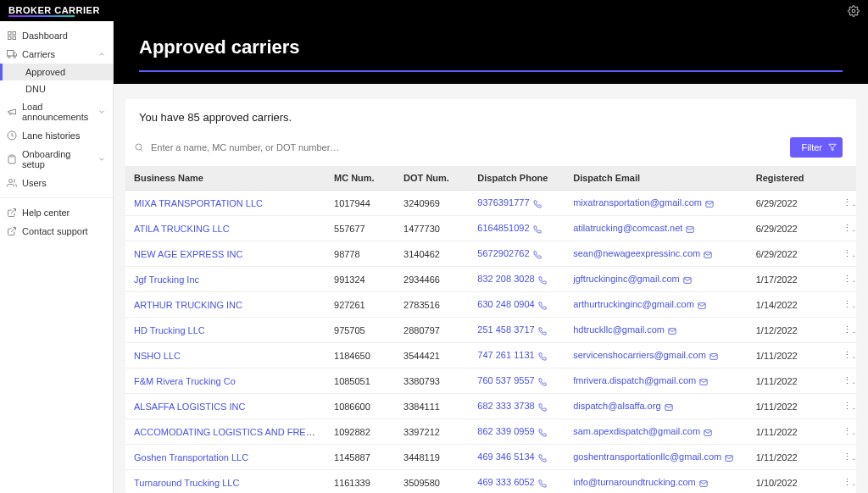  I want to click on nav-contact-support: Contact support, so click(56, 231).